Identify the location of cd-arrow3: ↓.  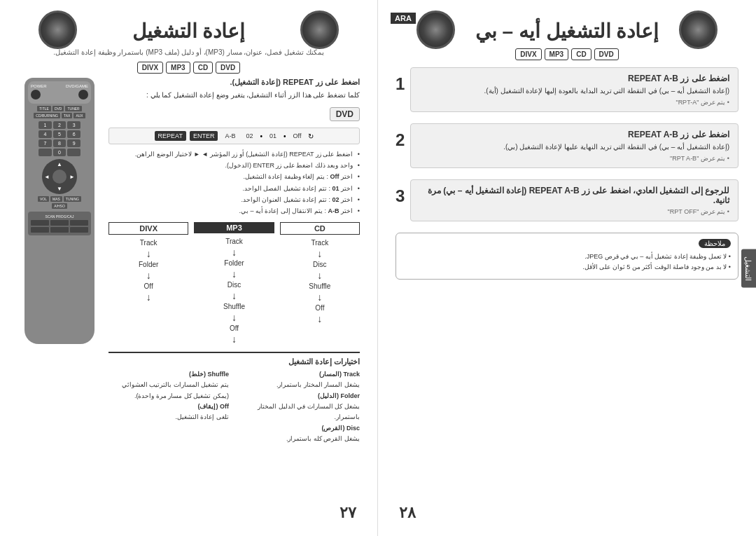
(320, 297).